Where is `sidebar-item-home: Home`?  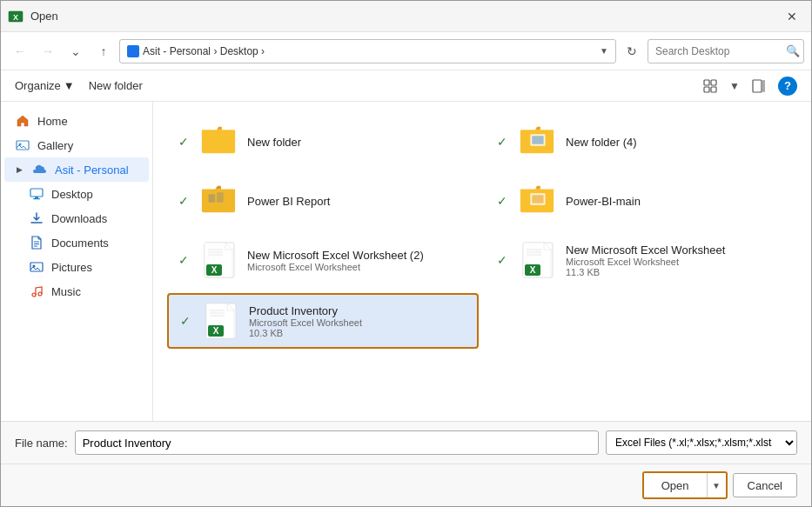 sidebar-item-home: Home is located at coordinates (77, 121).